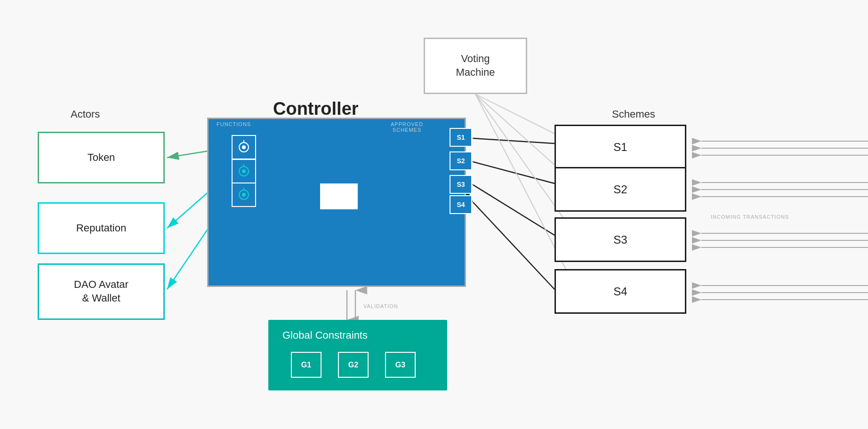 This screenshot has width=868, height=429. I want to click on scheme-s4-box: S4, so click(620, 292).